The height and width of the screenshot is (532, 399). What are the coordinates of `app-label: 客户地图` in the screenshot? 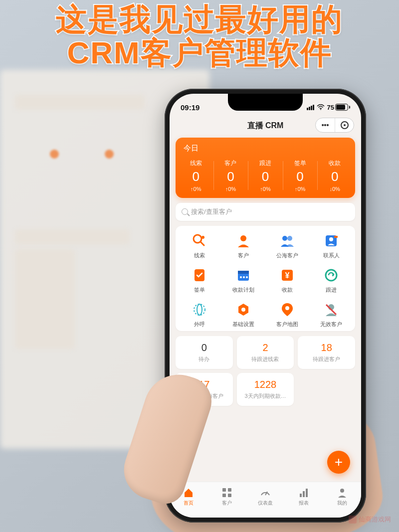 It's located at (287, 324).